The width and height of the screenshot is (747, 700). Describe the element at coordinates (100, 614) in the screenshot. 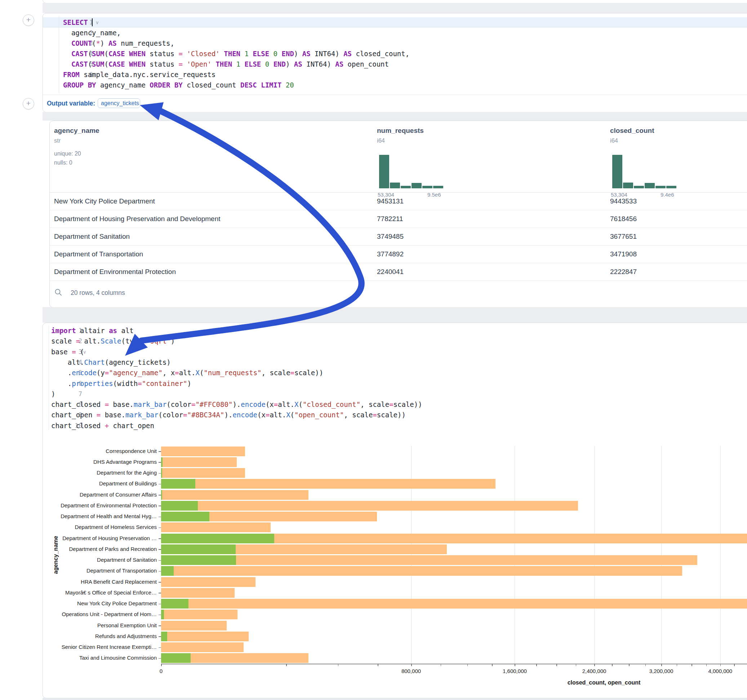

I see `y-axis-label: Operations Unit - Department of Hom…` at that location.